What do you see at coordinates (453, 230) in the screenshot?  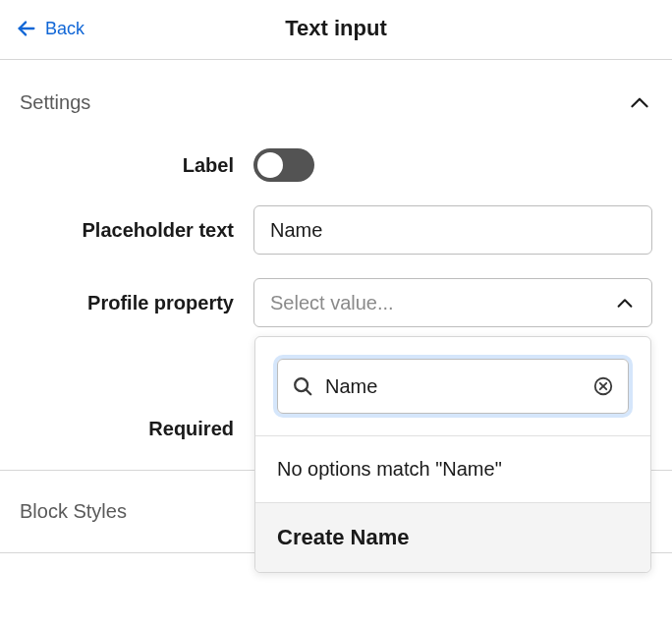 I see `placeholder-text-input` at bounding box center [453, 230].